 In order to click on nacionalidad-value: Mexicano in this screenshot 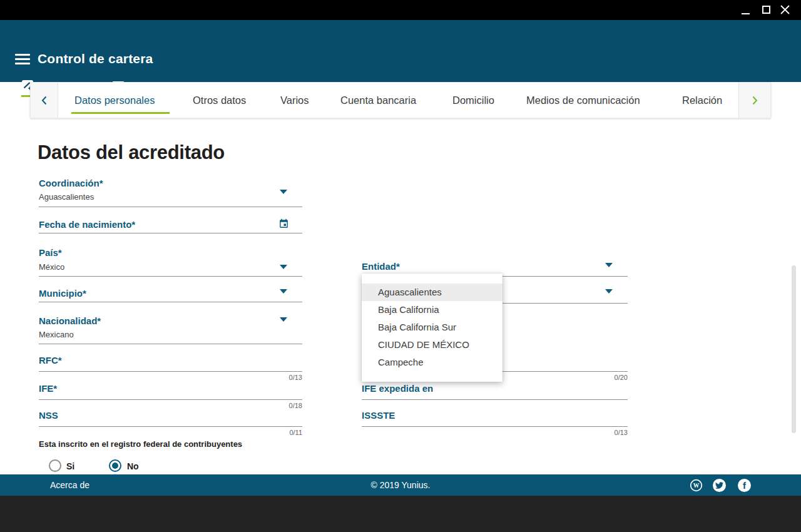, I will do `click(56, 334)`.